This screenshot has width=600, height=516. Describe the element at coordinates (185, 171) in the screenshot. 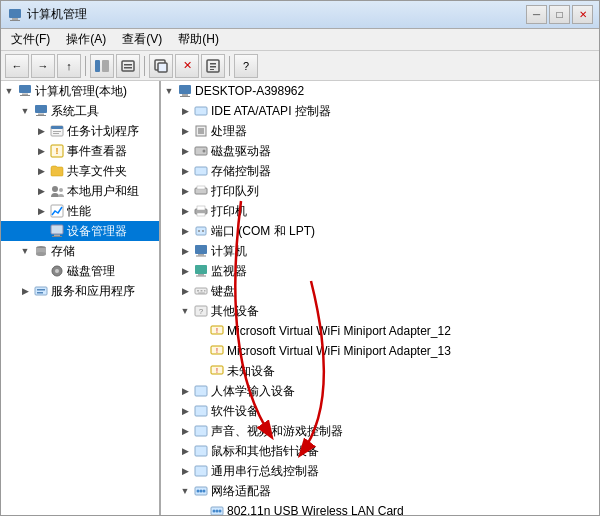

I see `storagectl-expander: ▶` at that location.